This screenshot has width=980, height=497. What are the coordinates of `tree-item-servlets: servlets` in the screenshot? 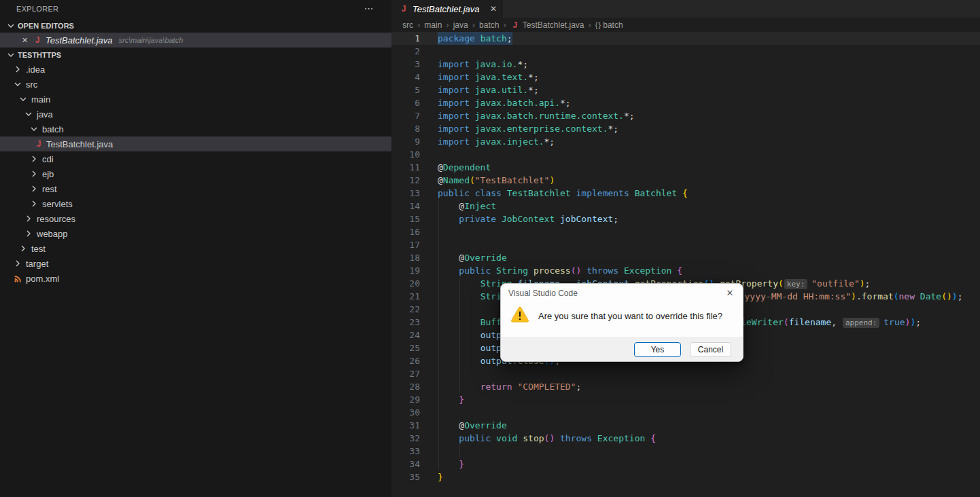 It's located at (196, 204).